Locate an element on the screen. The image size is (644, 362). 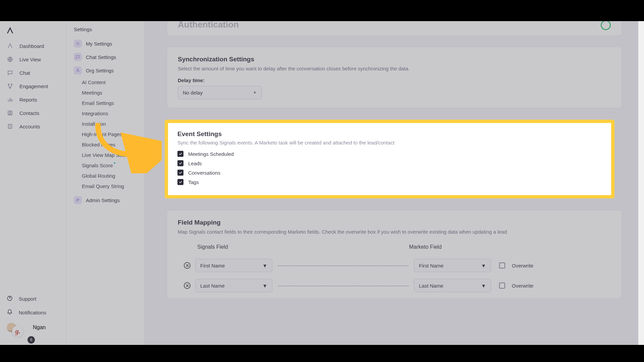
sync-description: Select the amount of time you want to de… is located at coordinates (394, 68).